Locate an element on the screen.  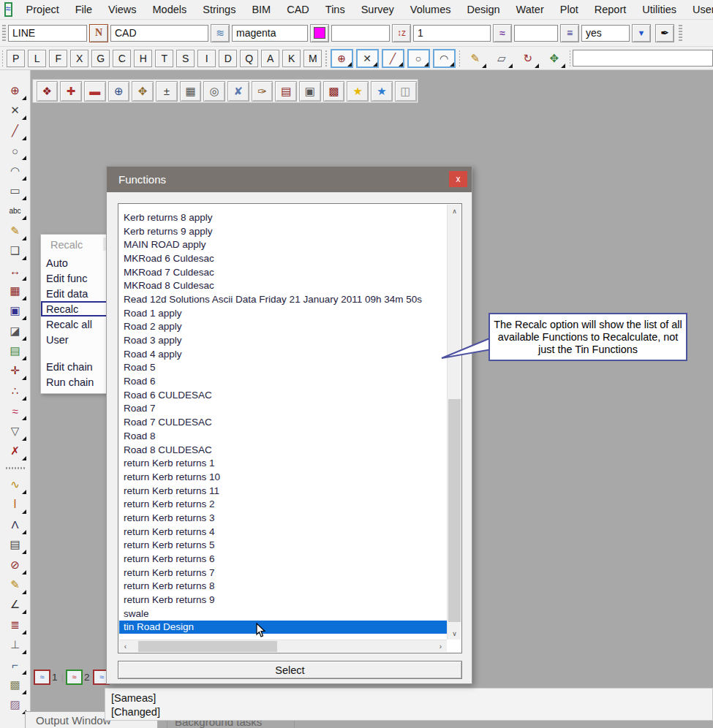
text-tool-icon: abc is located at coordinates (15, 211).